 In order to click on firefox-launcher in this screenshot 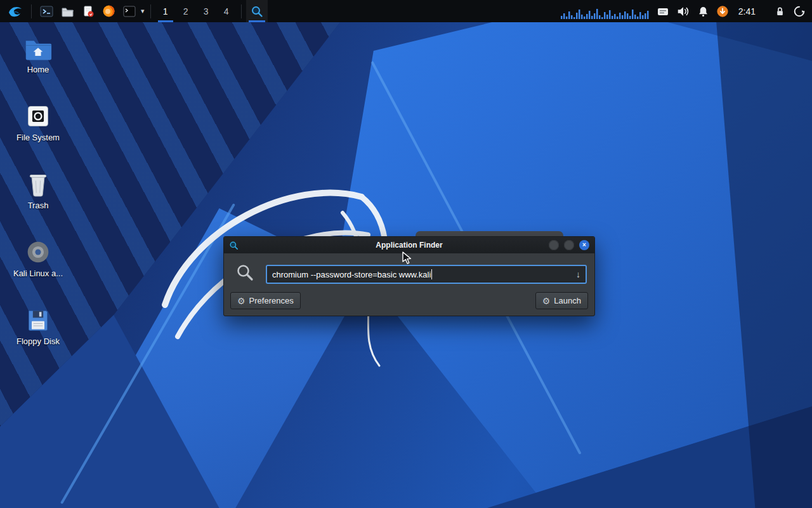, I will do `click(109, 11)`.